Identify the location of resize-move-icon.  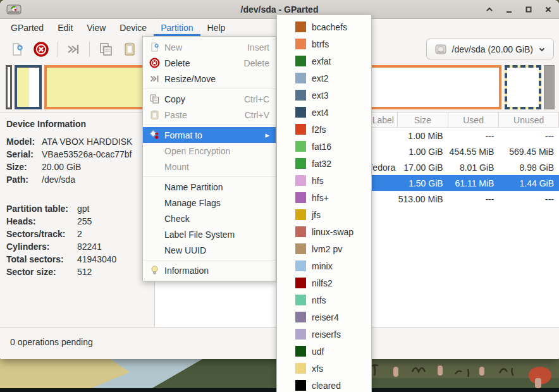
(154, 78).